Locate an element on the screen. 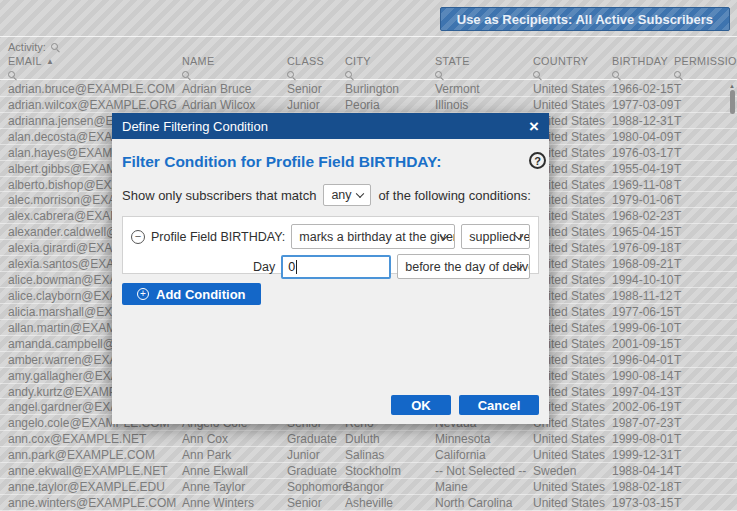 This screenshot has width=737, height=511. cell-state: Vermont is located at coordinates (484, 89).